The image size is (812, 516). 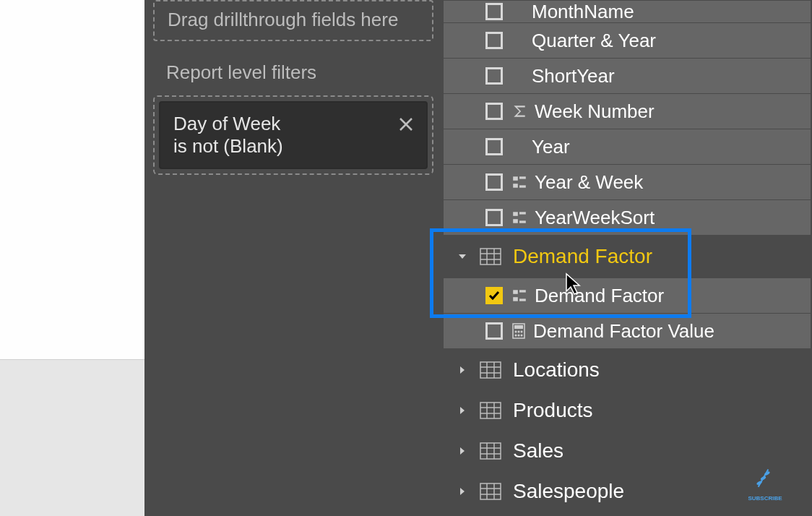 What do you see at coordinates (627, 491) in the screenshot?
I see `table-salespeople: Salespeople` at bounding box center [627, 491].